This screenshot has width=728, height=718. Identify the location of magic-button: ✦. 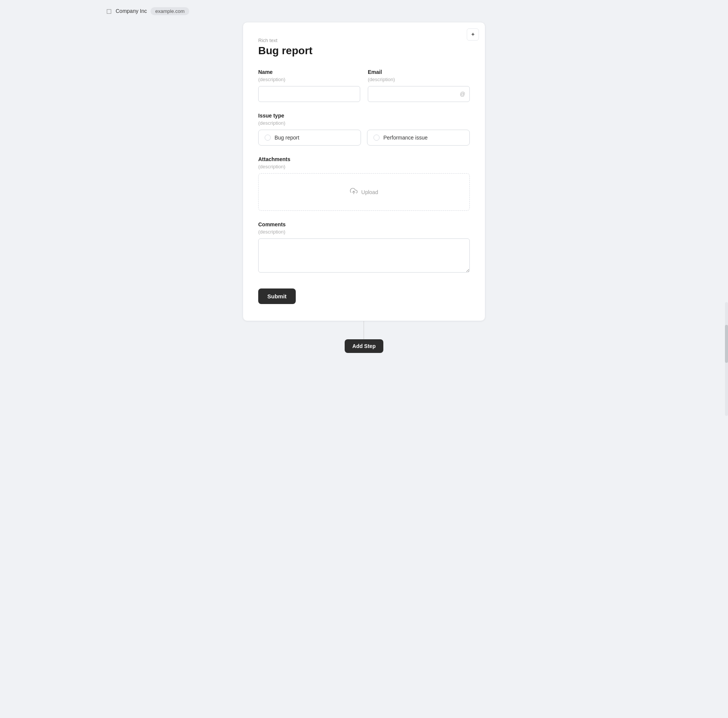
(473, 34).